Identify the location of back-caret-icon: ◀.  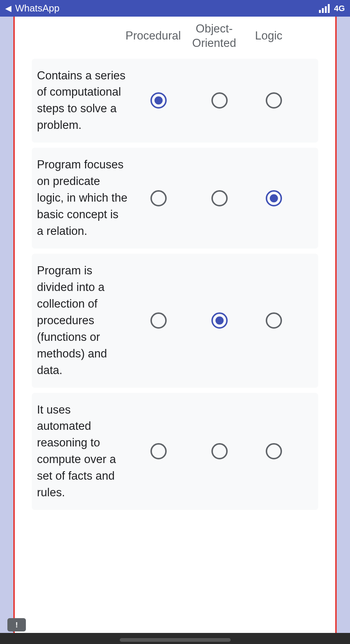
(8, 8).